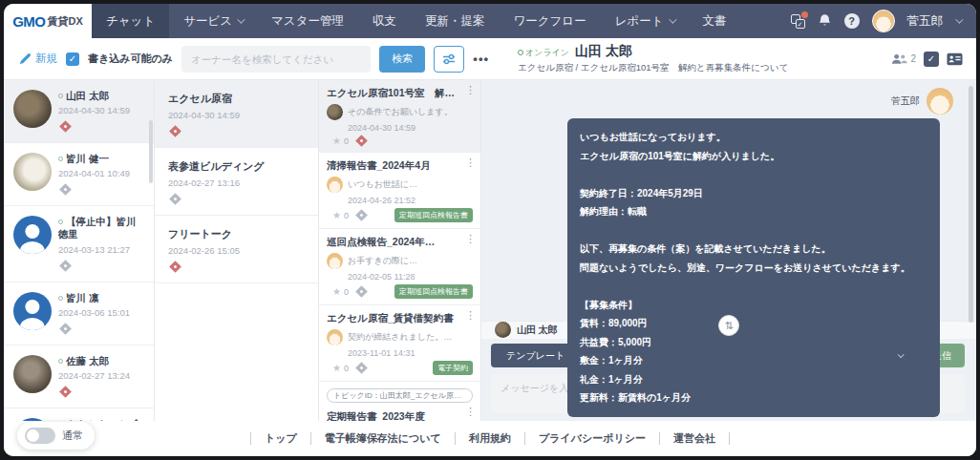 Image resolution: width=980 pixels, height=460 pixels. What do you see at coordinates (904, 59) in the screenshot?
I see `members-count: 2` at bounding box center [904, 59].